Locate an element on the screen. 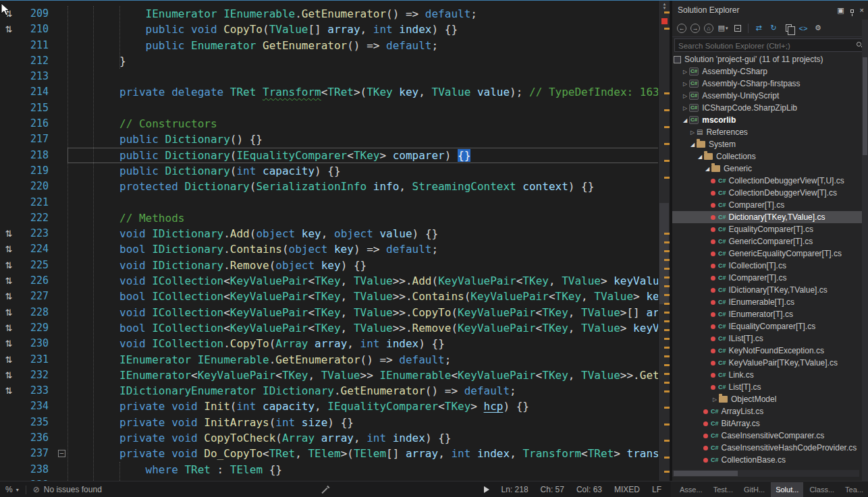 This screenshot has width=868, height=497. code-line: 238 where TRet : TElem {} is located at coordinates (335, 469).